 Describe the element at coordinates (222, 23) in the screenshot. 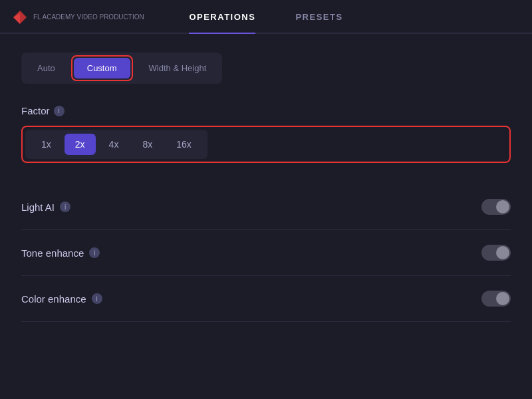

I see `tab-operations: OPERATIONS` at that location.